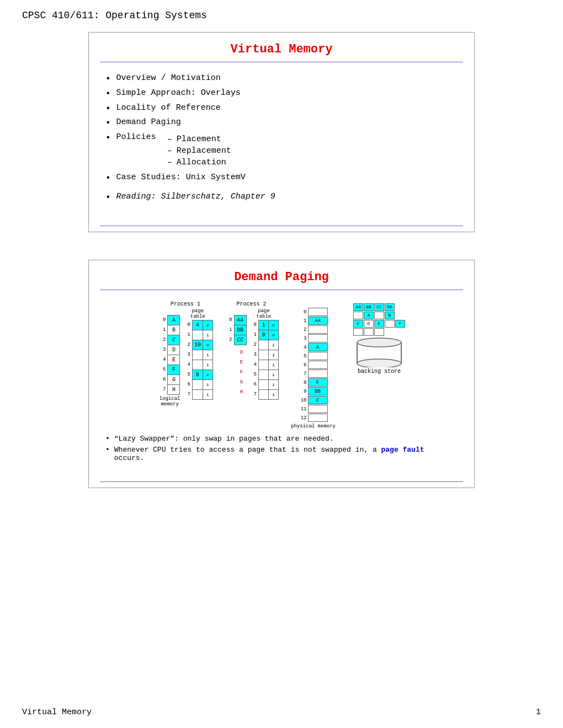 The image size is (563, 728). What do you see at coordinates (57, 713) in the screenshot?
I see `footer-left: Virtual Memory` at bounding box center [57, 713].